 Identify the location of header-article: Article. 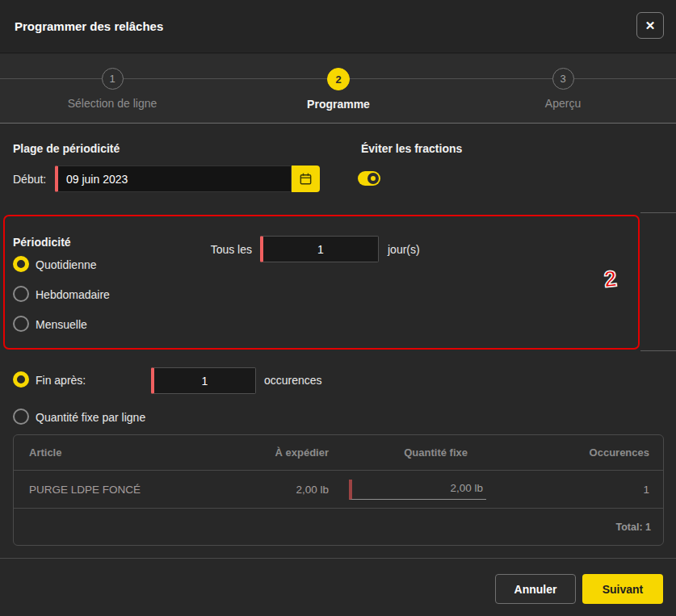
(115, 452).